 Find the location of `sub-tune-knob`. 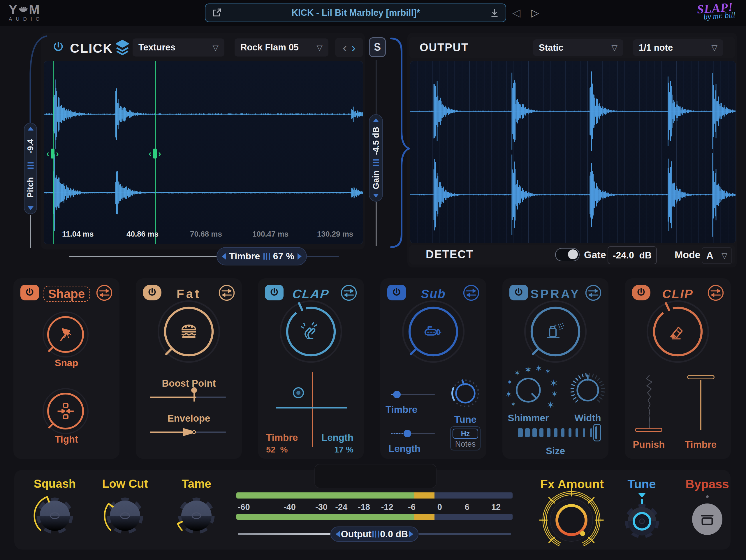

sub-tune-knob is located at coordinates (465, 393).